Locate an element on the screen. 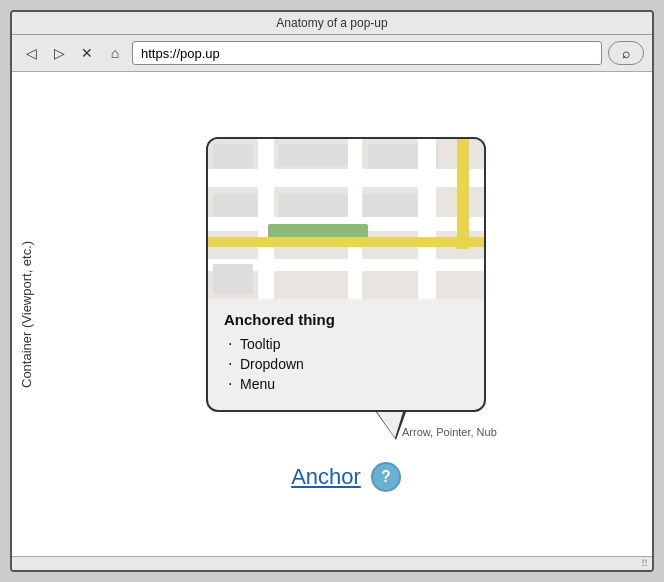  tail-label: Arrow, Pointer, Nub is located at coordinates (450, 432).